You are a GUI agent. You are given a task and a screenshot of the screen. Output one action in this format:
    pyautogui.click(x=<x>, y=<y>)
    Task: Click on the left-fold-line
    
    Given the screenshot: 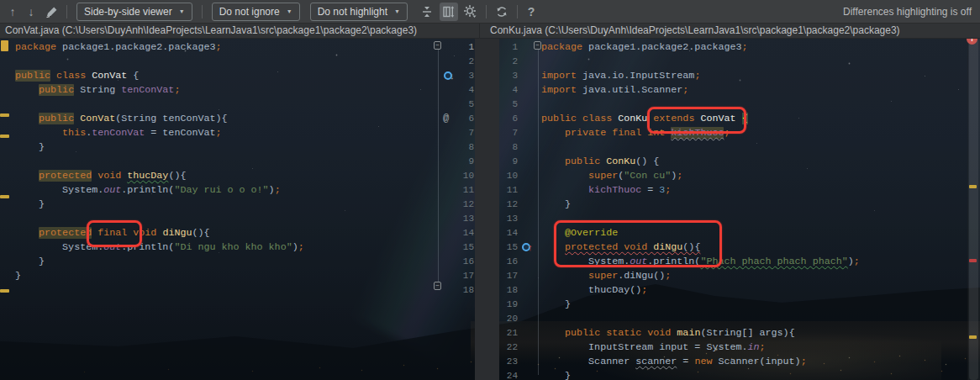 What is the action you would take?
    pyautogui.click(x=439, y=166)
    